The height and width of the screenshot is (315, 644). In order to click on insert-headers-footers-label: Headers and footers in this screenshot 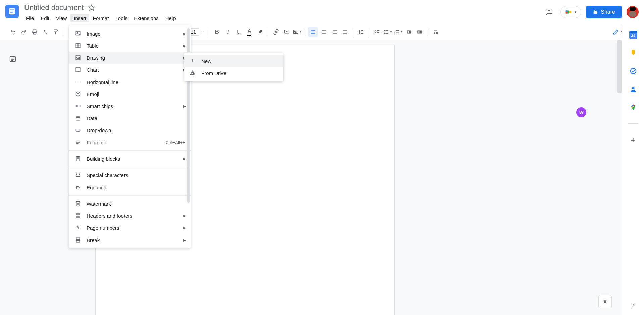, I will do `click(109, 216)`.